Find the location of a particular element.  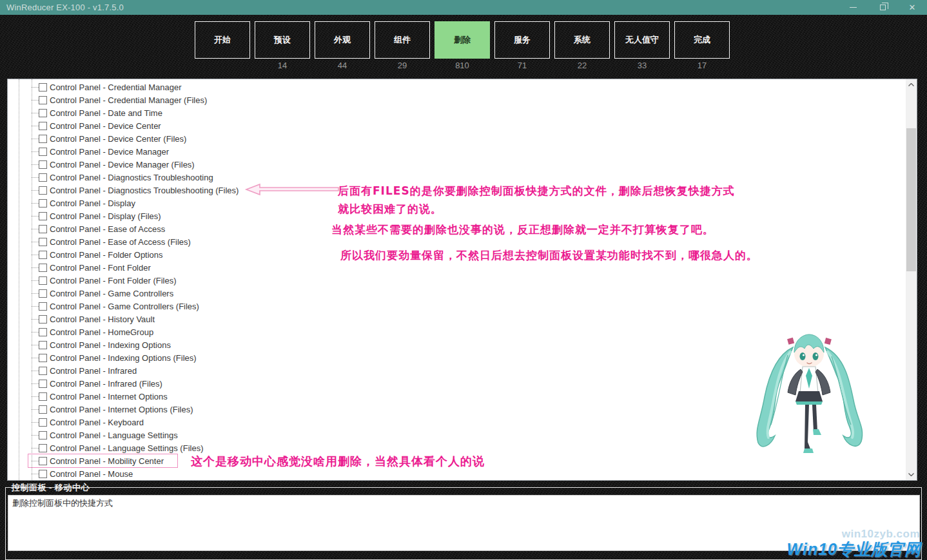

list-item: Control Panel - Game Controllers (Files) is located at coordinates (456, 306).